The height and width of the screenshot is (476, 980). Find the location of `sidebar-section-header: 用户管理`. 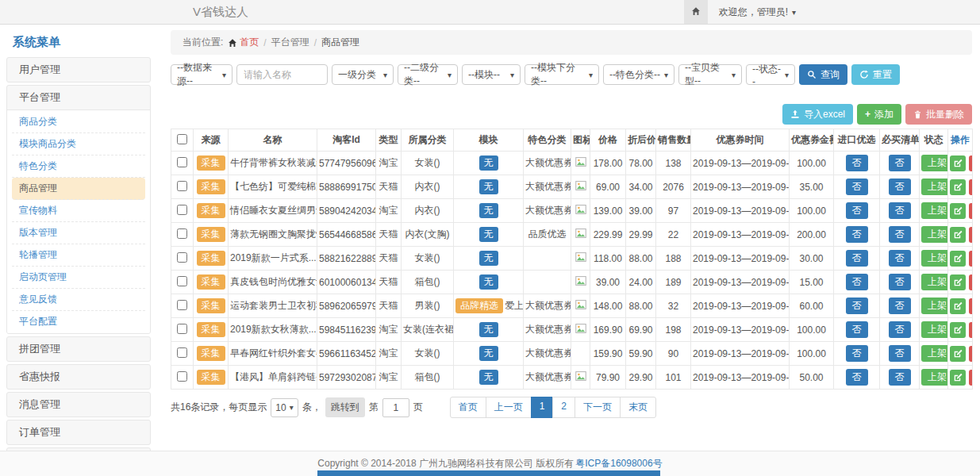

sidebar-section-header: 用户管理 is located at coordinates (79, 70).